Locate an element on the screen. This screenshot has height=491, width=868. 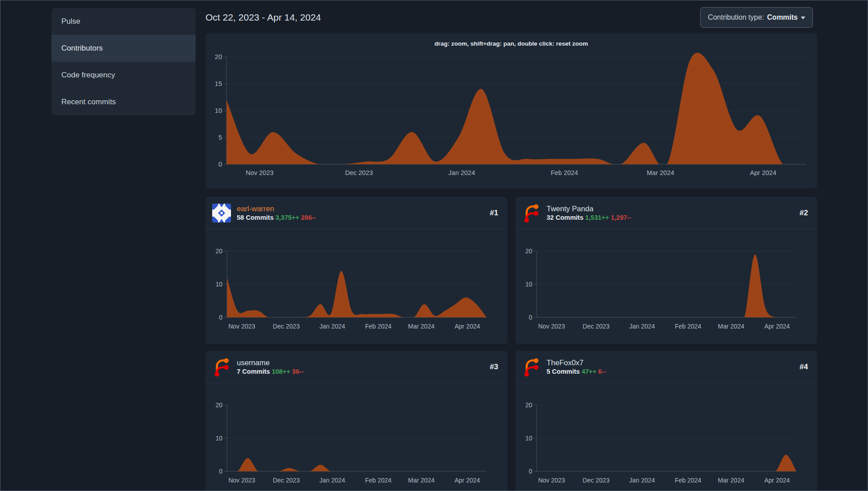
commit-count: 7 Commits is located at coordinates (253, 371).